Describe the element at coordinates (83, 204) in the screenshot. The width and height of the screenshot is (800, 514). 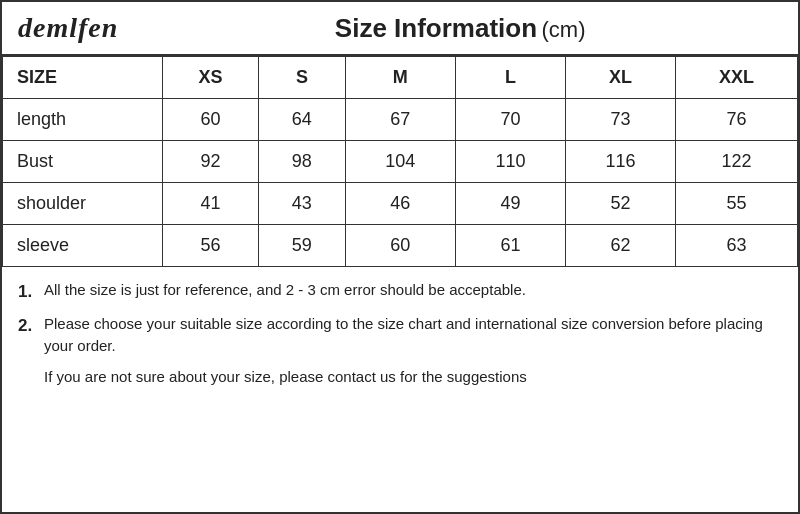
I see `row-label: shoulder` at that location.